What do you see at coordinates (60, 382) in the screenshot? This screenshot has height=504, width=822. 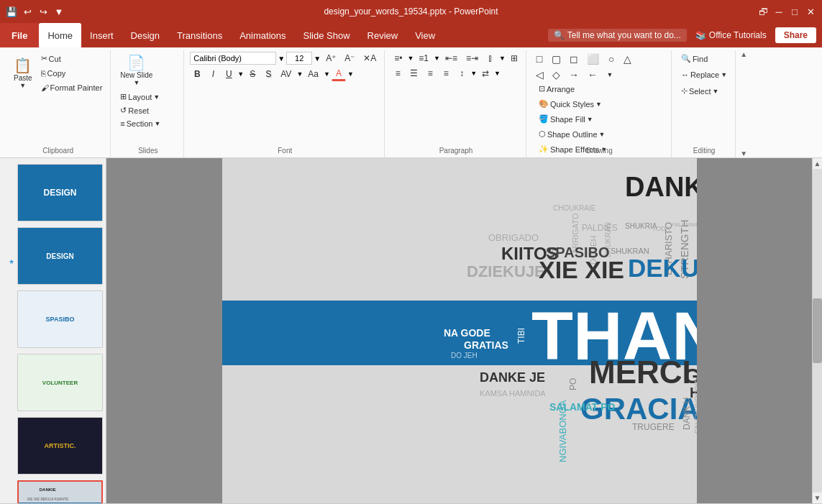 I see `slide-thumb-4: VOLUNTEER` at bounding box center [60, 382].